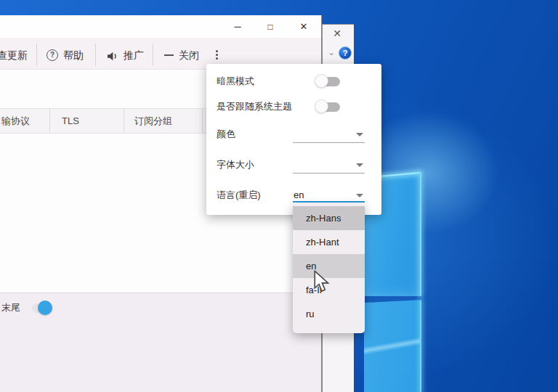  Describe the element at coordinates (11, 308) in the screenshot. I see `status-label: 末尾` at that location.